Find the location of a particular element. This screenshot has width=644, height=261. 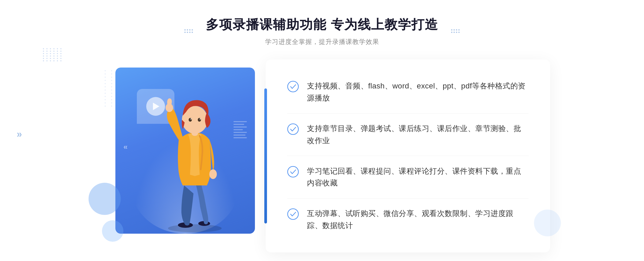

page-title: 多项录播课辅助功能 专为线上教学打造 is located at coordinates (322, 25).